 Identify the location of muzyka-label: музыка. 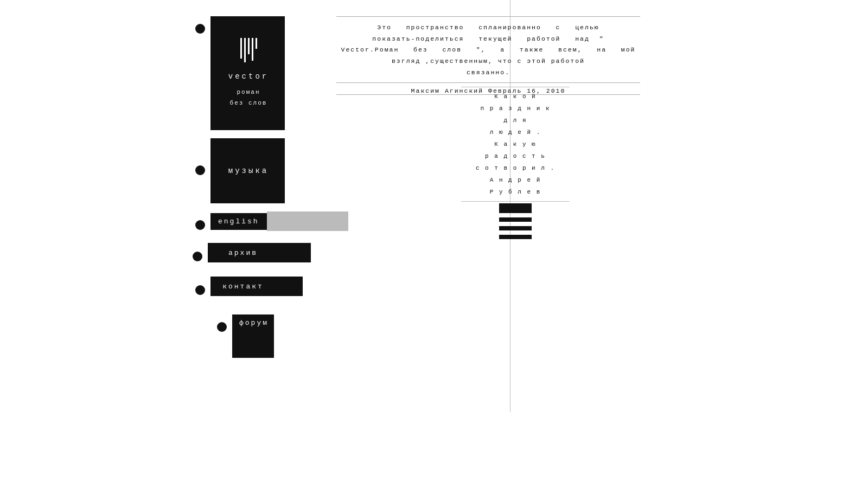
(248, 171).